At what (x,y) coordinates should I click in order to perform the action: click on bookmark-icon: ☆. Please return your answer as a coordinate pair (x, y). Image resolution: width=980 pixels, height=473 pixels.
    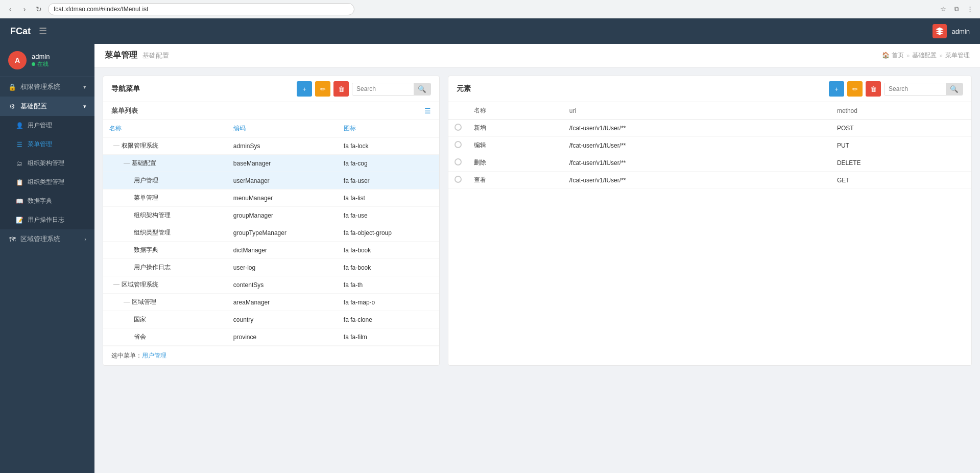
    Looking at the image, I should click on (943, 9).